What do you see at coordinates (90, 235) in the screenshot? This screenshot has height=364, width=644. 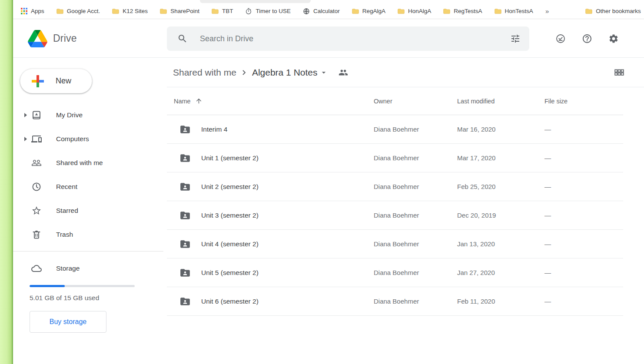 I see `sidebar-item-trash: Trash` at bounding box center [90, 235].